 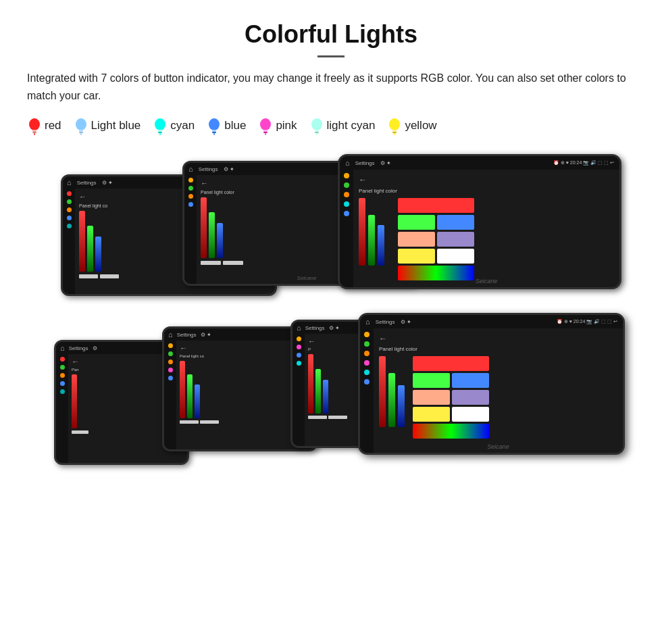 I want to click on color-label-pink: pink, so click(x=286, y=126).